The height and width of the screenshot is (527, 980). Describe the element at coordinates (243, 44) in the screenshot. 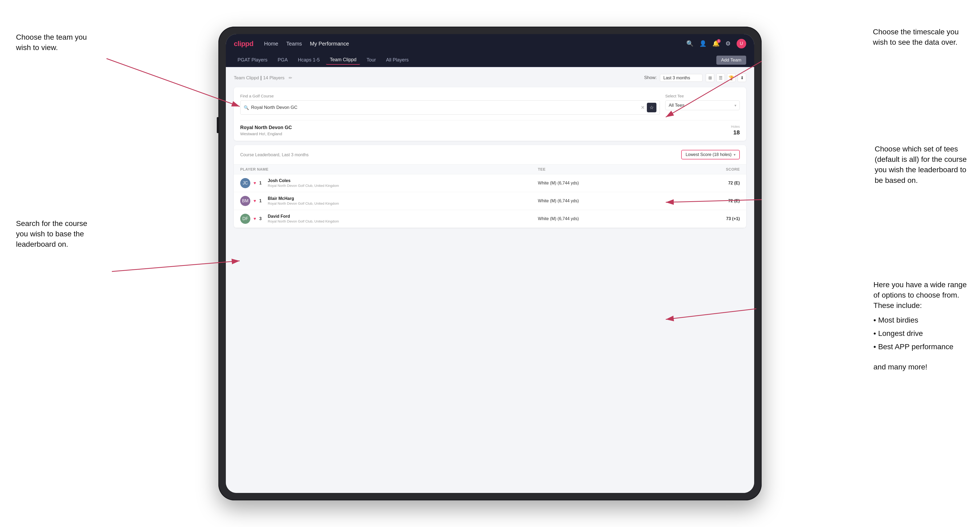

I see `app-logo: clippd` at that location.